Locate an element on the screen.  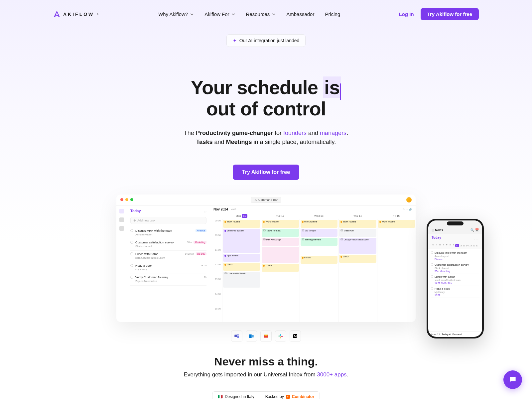
never-miss-text: Everything gets imported in our Universa… is located at coordinates (266, 375).